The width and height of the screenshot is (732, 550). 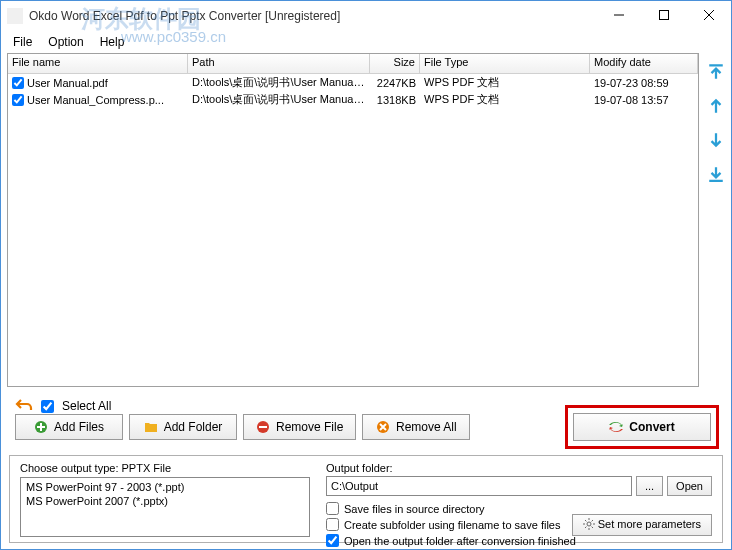 I want to click on open-after-label: Open the output folder after conversion …, so click(x=460, y=541).